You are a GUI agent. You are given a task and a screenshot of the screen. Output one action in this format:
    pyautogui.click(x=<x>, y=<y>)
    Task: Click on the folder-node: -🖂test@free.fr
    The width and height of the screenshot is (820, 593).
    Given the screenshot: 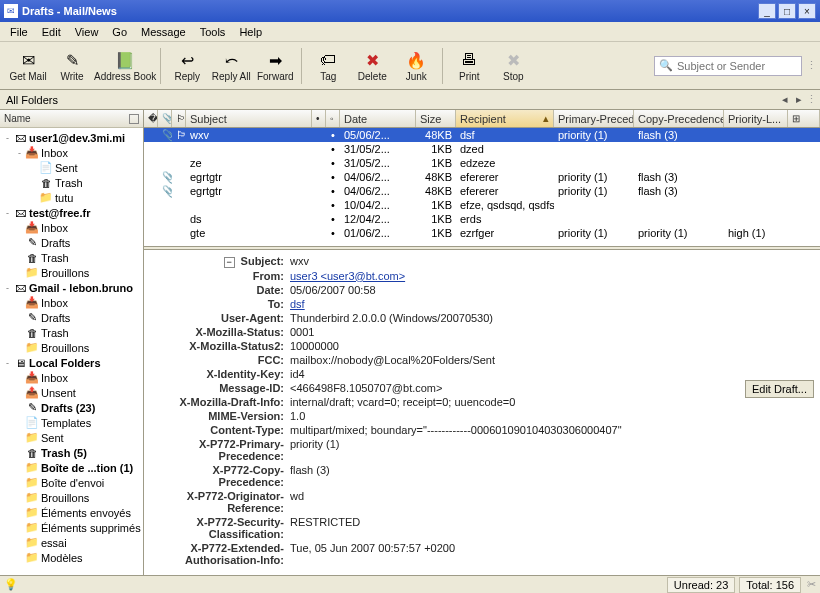 What is the action you would take?
    pyautogui.click(x=72, y=212)
    